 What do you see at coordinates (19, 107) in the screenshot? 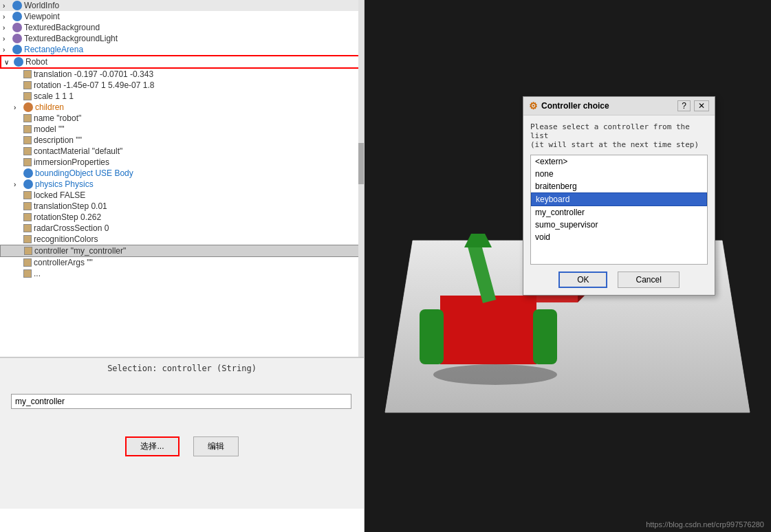
I see `expand-arrow-children: ›` at bounding box center [19, 107].